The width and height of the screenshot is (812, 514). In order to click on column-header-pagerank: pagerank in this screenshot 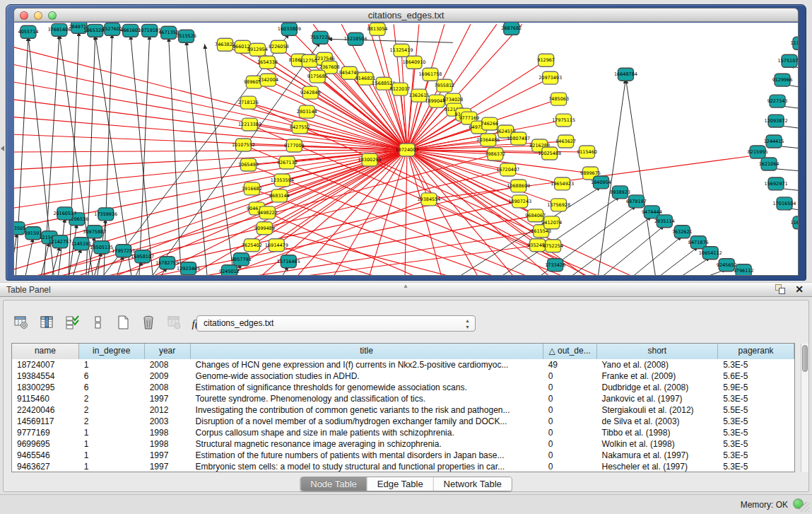, I will do `click(756, 351)`.